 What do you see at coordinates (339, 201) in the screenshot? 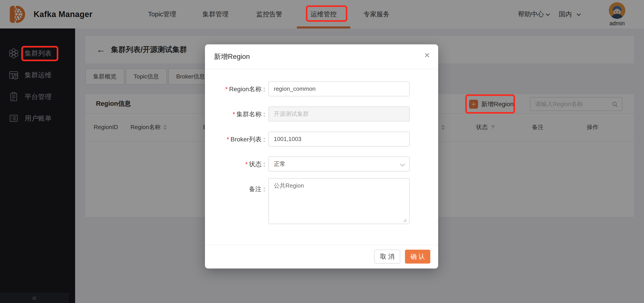
I see `remark-textarea: 公共Region` at bounding box center [339, 201].